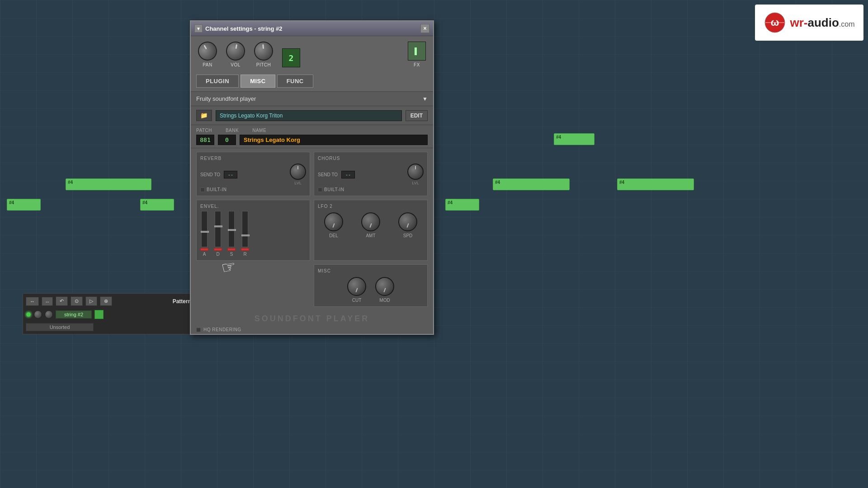  I want to click on hq-checkbox, so click(198, 330).